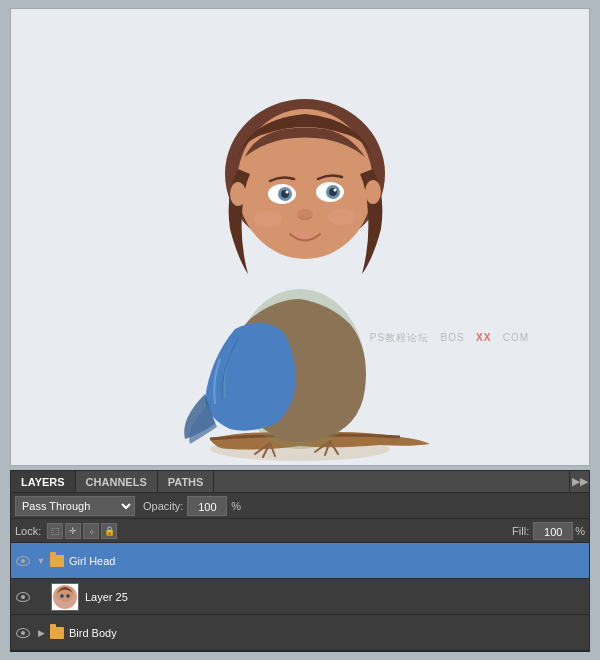 Image resolution: width=600 pixels, height=660 pixels. Describe the element at coordinates (327, 633) in the screenshot. I see `layer-name-bird-body: Bird Body` at that location.